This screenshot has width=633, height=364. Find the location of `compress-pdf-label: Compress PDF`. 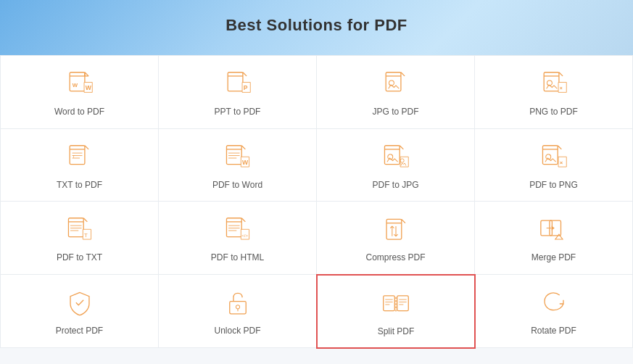

compress-pdf-label: Compress PDF is located at coordinates (395, 258).